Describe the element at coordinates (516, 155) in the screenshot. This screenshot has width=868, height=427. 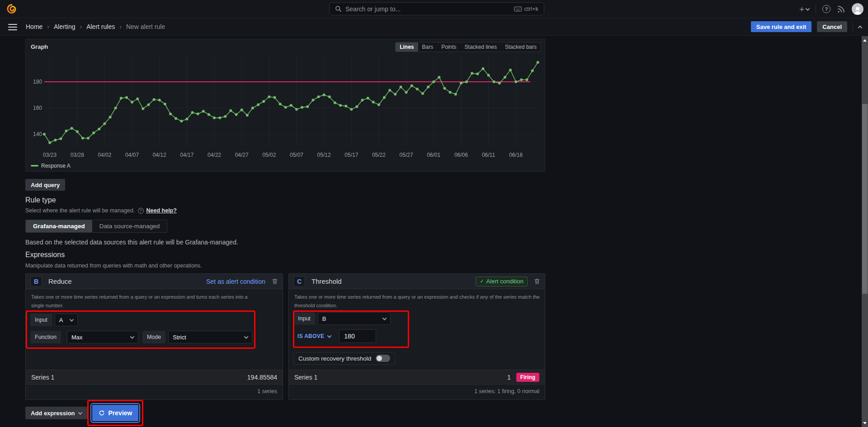
I see `svg-text: 06/16` at that location.